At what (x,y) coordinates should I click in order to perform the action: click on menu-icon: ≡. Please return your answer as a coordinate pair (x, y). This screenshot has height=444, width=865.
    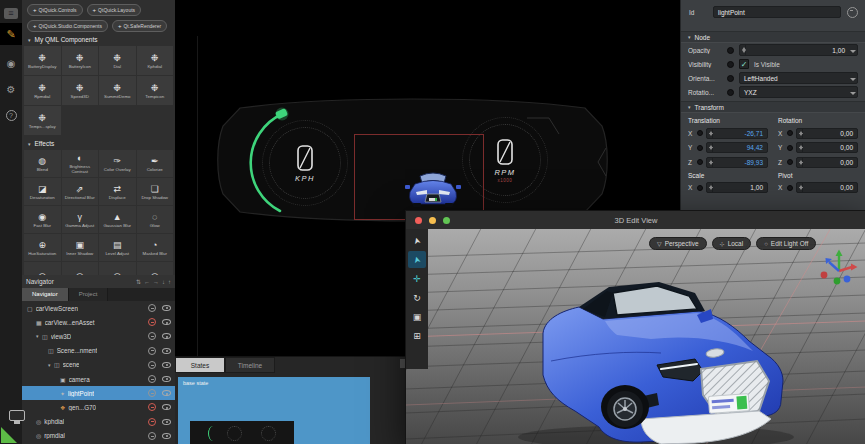
    Looking at the image, I should click on (11, 13).